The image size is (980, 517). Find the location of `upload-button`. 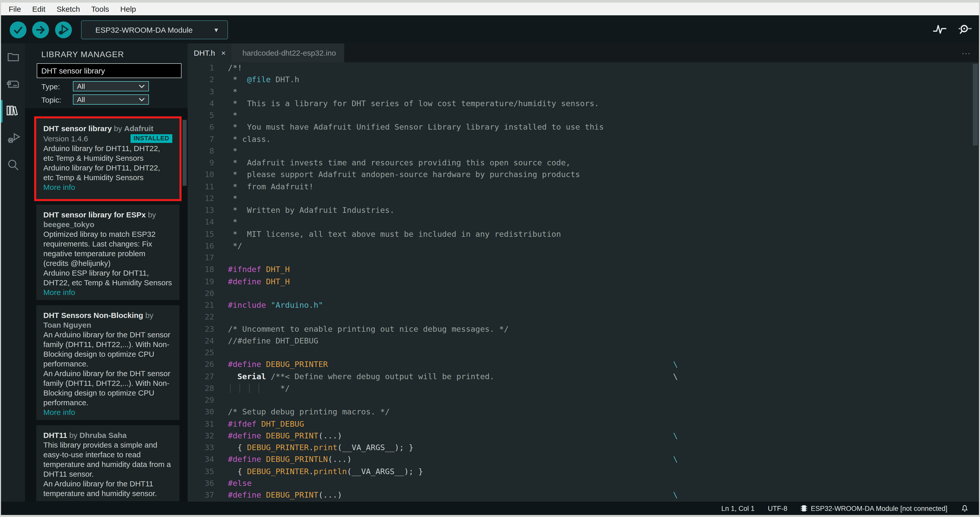

upload-button is located at coordinates (40, 30).